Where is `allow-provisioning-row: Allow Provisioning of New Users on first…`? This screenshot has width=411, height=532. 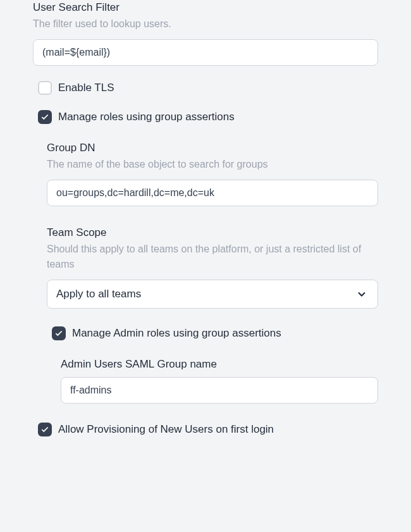
allow-provisioning-row: Allow Provisioning of New Users on first… is located at coordinates (208, 430).